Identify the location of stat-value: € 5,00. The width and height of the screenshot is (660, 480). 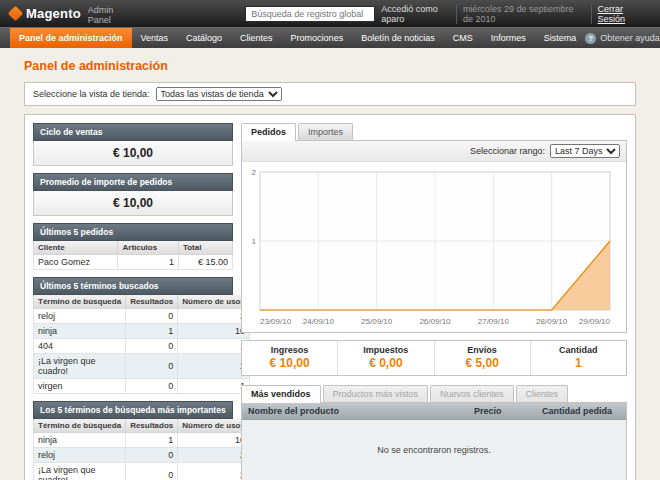
(482, 363).